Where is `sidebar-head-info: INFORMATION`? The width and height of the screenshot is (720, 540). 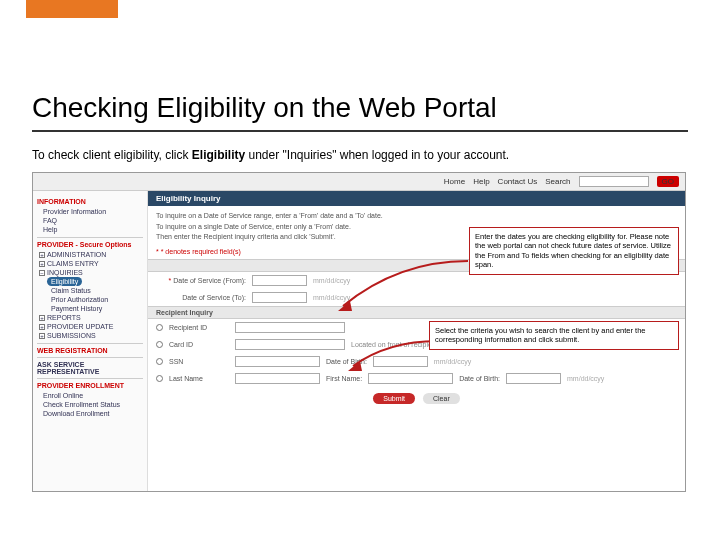
sidebar-head-info: INFORMATION is located at coordinates (90, 202).